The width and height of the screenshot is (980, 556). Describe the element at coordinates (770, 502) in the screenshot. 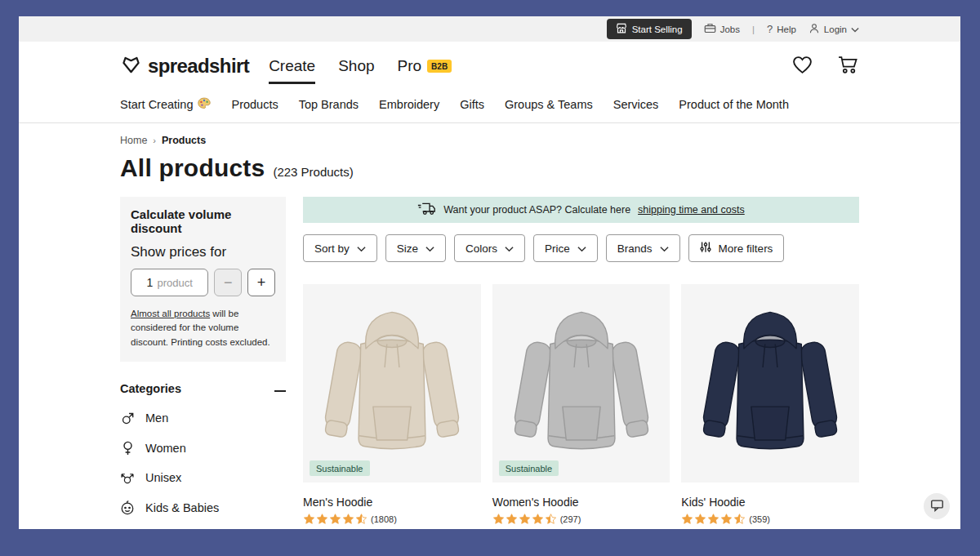

I see `product-name: Kids' Hoodie` at that location.